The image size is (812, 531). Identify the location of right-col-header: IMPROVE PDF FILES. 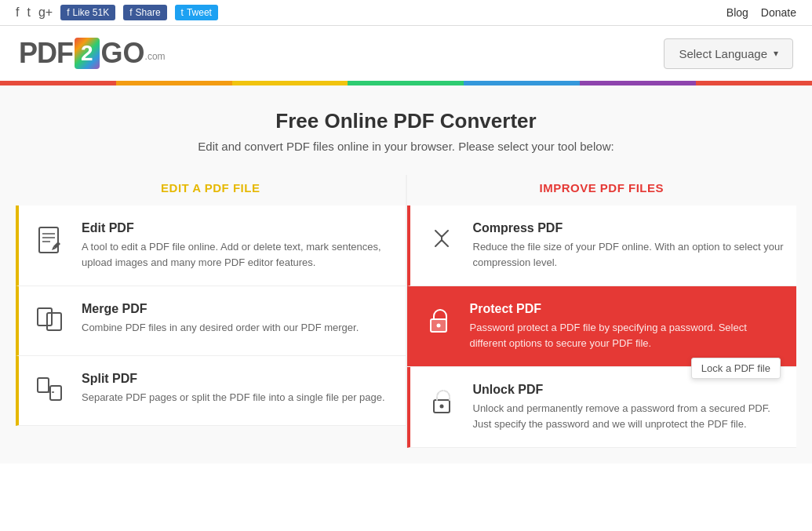
(603, 190).